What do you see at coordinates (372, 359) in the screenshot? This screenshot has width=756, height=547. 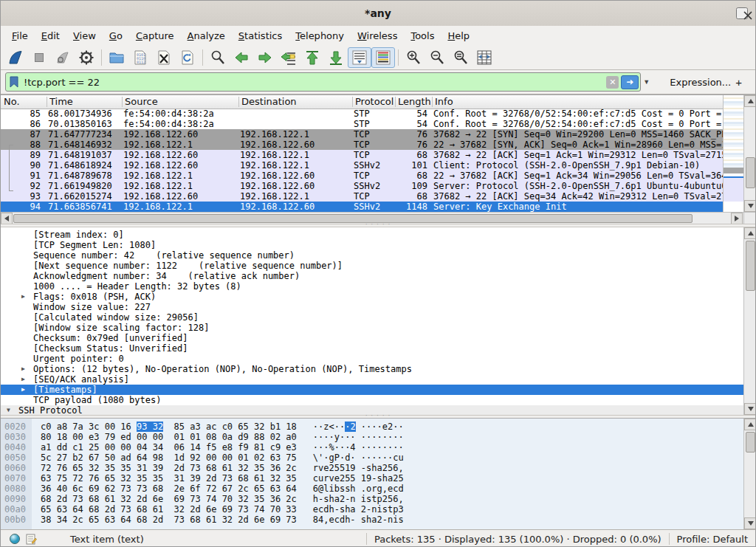 I see `detail-tree-item: Urgent pointer: 0` at bounding box center [372, 359].